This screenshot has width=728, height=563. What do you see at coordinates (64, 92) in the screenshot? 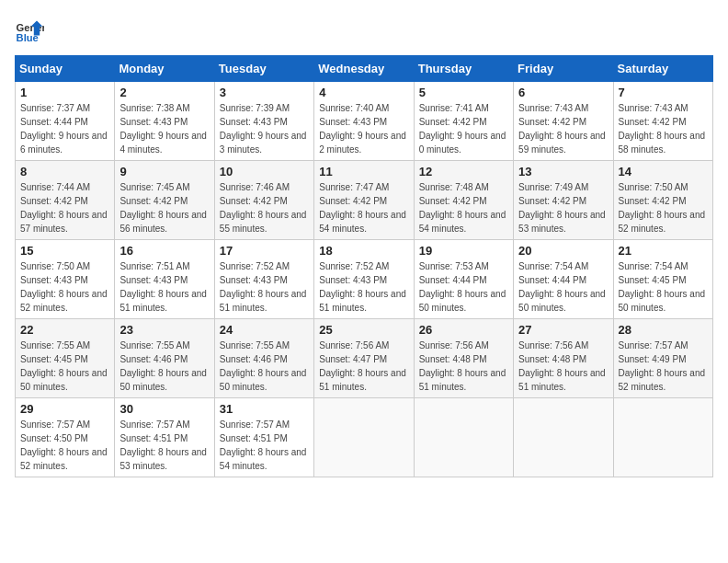
I see `day-number: 1` at bounding box center [64, 92].